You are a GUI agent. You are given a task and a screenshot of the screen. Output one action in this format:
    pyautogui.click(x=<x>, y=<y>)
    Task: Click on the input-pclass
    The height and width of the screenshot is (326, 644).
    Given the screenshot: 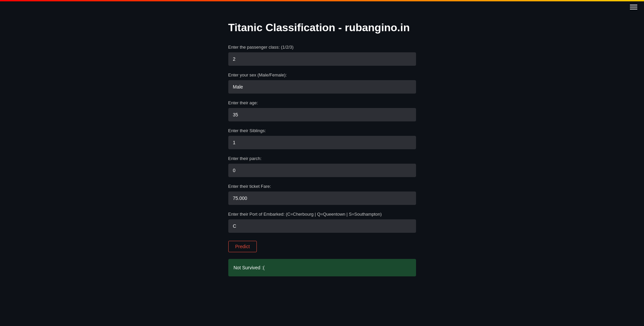 What is the action you would take?
    pyautogui.click(x=322, y=59)
    